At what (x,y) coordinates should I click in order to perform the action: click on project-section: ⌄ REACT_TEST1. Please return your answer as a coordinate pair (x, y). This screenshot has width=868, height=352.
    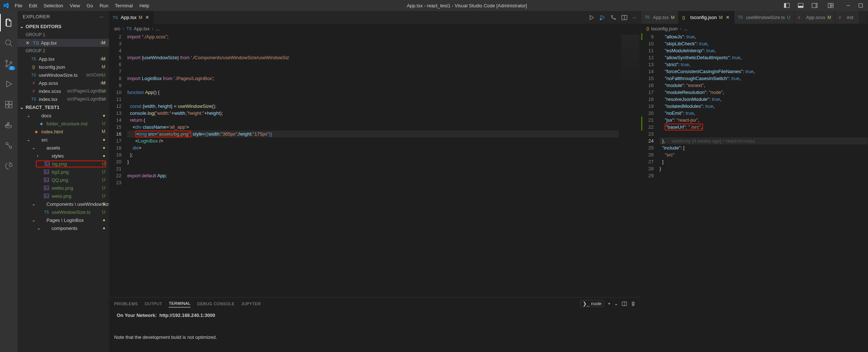
    Looking at the image, I should click on (63, 107).